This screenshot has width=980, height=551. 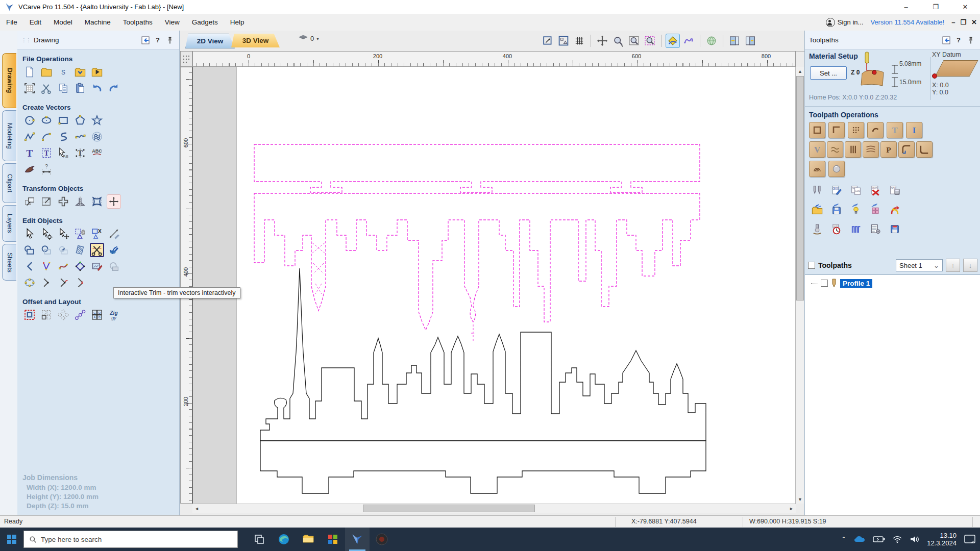 I want to click on selected-lattice-detail, so click(x=394, y=293).